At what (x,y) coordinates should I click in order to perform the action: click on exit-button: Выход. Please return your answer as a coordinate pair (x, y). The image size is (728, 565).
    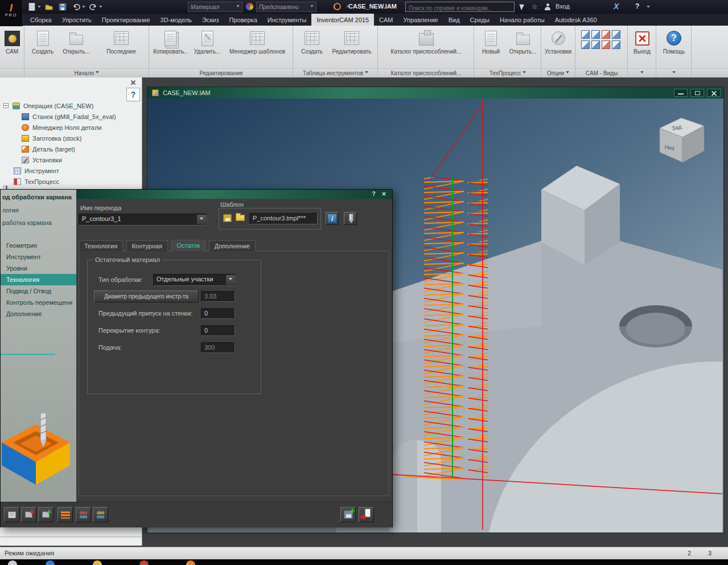
    Looking at the image, I should click on (642, 47).